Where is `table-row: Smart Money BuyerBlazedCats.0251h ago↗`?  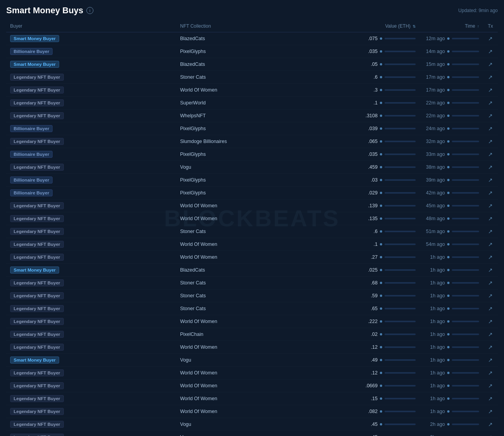 table-row: Smart Money BuyerBlazedCats.0251h ago↗ is located at coordinates (252, 270).